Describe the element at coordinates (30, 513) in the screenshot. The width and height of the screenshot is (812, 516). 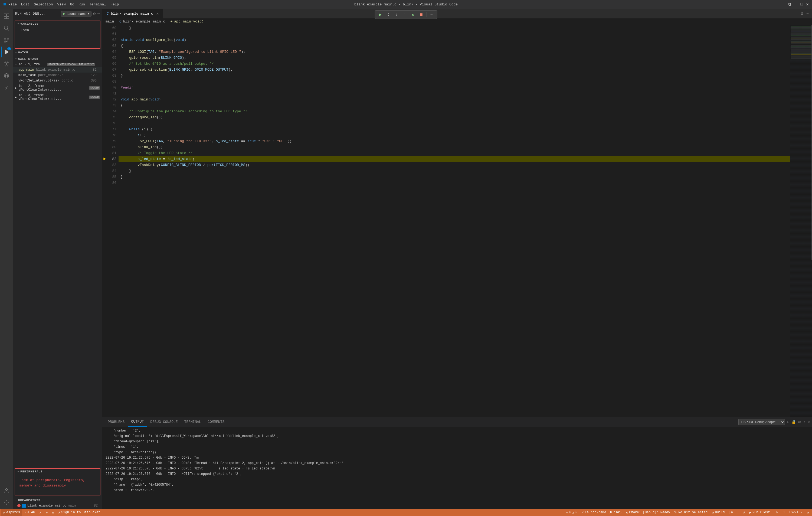
I see `status-jtag-item: ⑂ JTAG` at that location.